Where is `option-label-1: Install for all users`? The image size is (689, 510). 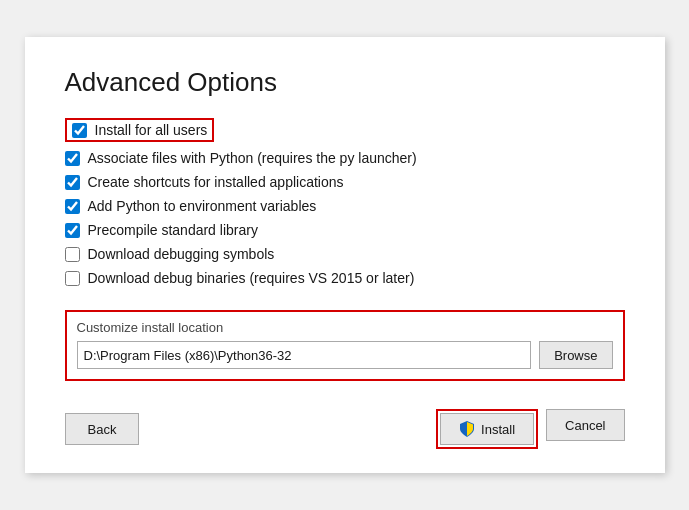 option-label-1: Install for all users is located at coordinates (152, 130).